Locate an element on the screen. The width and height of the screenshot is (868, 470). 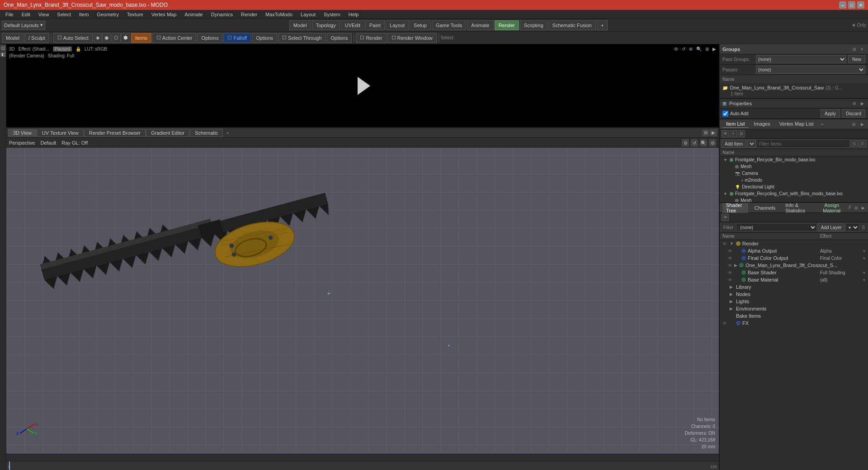
menu-geometry: Geometry is located at coordinates (108, 14).